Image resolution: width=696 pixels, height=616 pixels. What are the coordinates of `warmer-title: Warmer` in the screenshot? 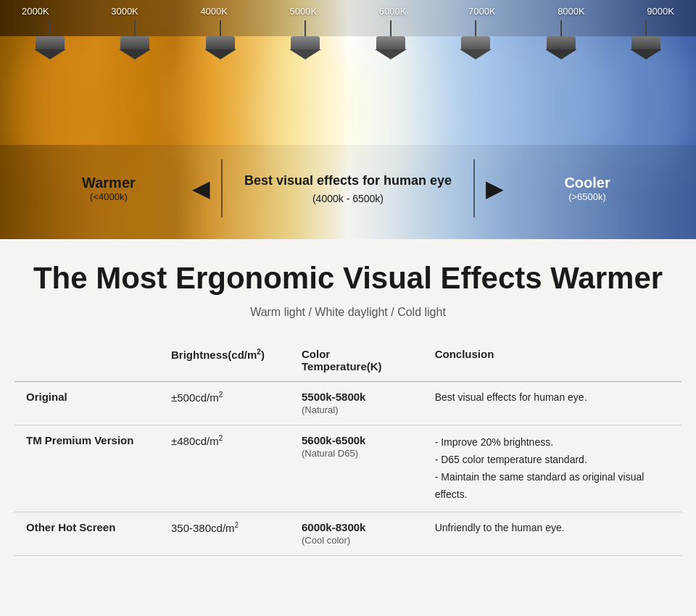 It's located at (109, 183).